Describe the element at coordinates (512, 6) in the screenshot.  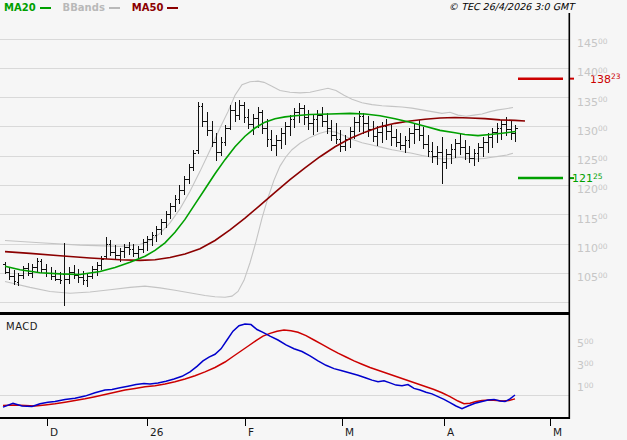
I see `copyright-timestamp: © TEC 26/4/2026 3:0 GMT` at that location.